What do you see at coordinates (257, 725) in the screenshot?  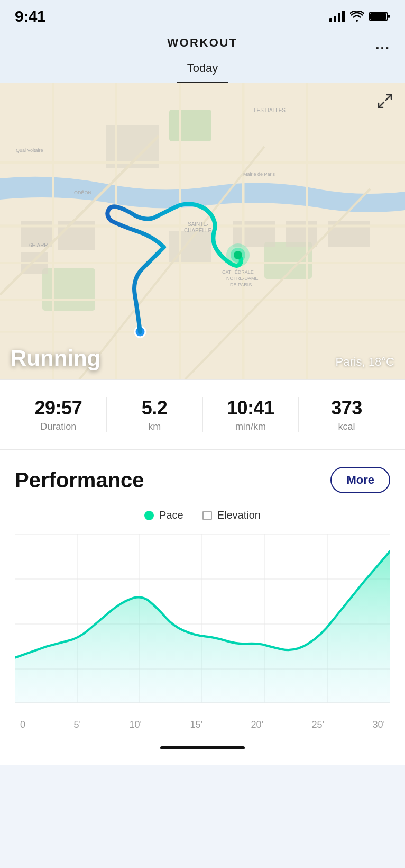 I see `x-label-20: 20'` at bounding box center [257, 725].